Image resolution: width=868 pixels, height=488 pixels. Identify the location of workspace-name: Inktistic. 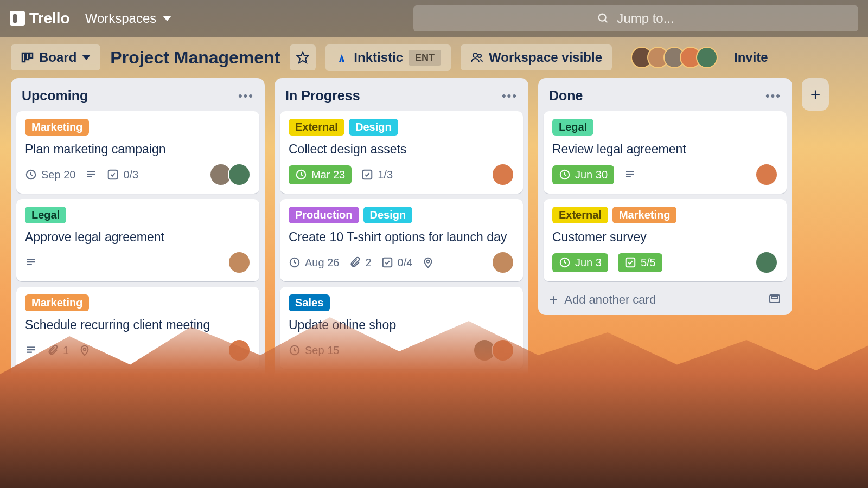
(379, 57).